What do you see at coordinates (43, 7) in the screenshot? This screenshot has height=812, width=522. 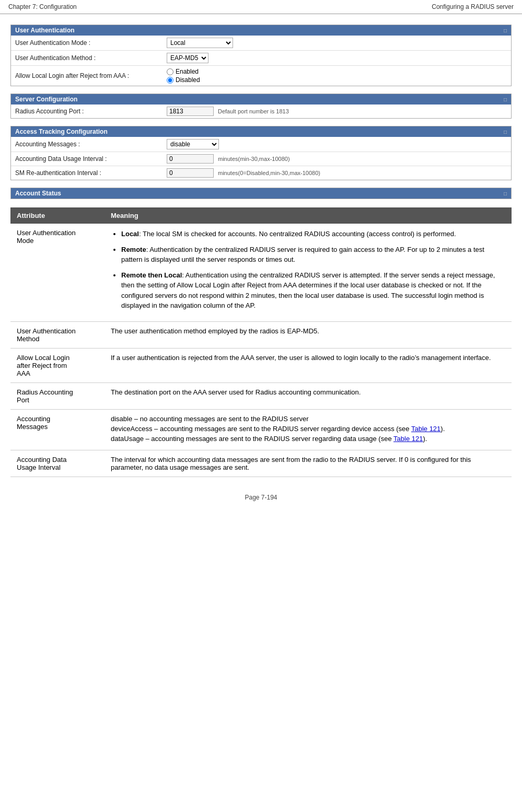 I see `chapter-label: Chapter 7: Configuration` at bounding box center [43, 7].